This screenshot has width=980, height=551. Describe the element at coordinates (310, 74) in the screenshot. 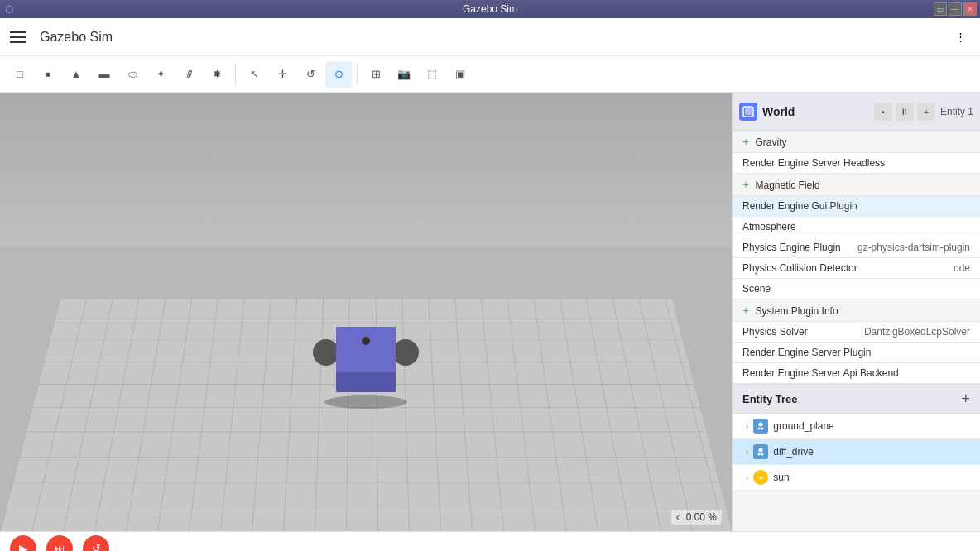

I see `tool-rotate: ↺` at that location.